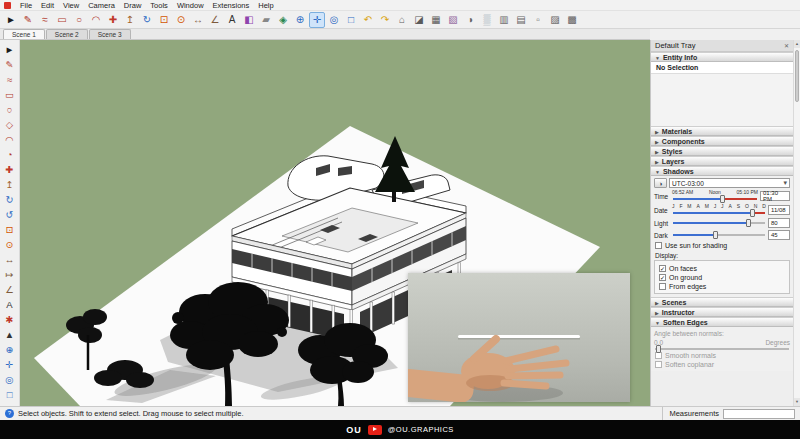  Describe the element at coordinates (102, 6) in the screenshot. I see `menu-item: Camera` at that location.